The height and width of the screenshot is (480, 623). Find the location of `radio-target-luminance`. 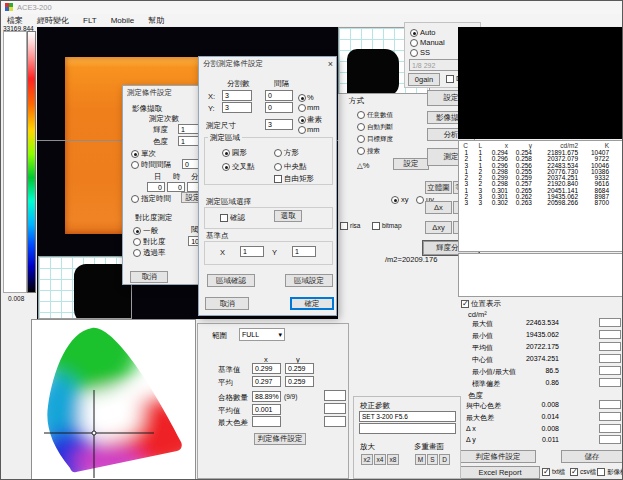

radio-target-luminance is located at coordinates (361, 139).